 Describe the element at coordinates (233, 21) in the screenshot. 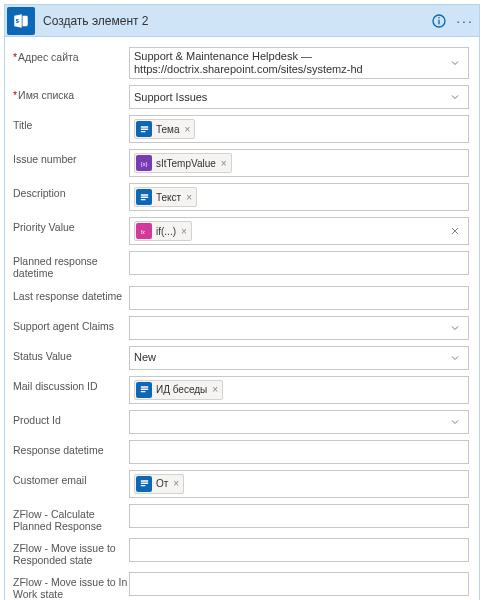

I see `card-title: Создать элемент 2` at that location.